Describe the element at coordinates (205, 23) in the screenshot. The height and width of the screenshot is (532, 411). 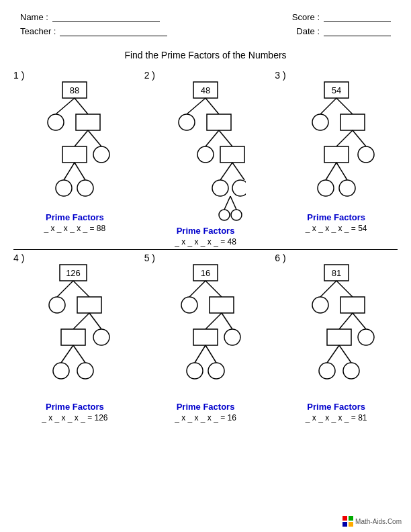
I see `header: Name : Score : Teacher : Date :` at that location.